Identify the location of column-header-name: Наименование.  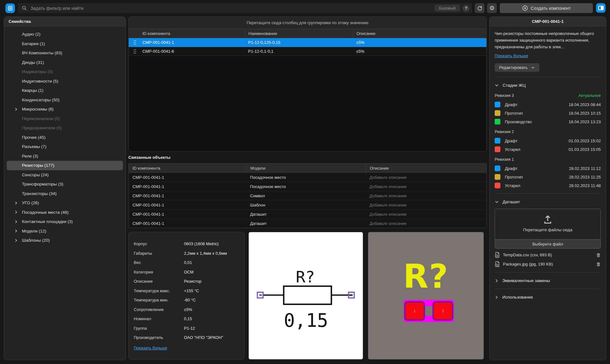
(299, 33).